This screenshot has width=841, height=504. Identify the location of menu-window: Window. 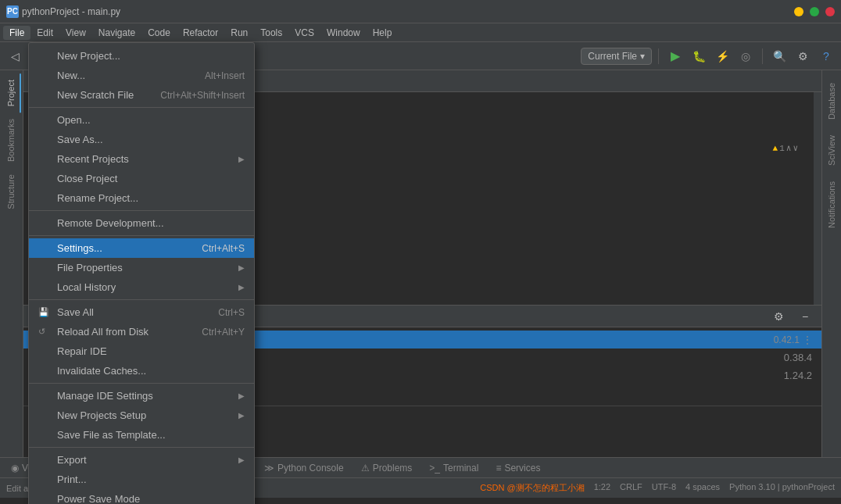
(344, 33).